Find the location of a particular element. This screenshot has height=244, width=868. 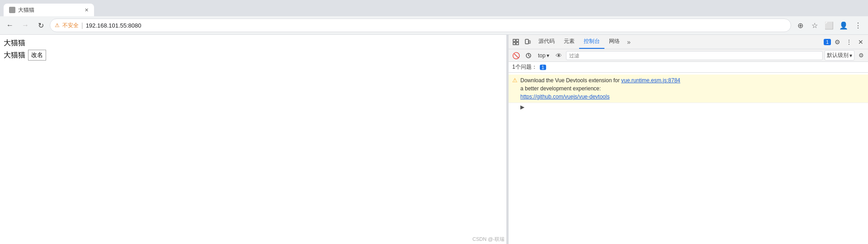

devtools-more-btn: ⋮ is located at coordinates (849, 42).